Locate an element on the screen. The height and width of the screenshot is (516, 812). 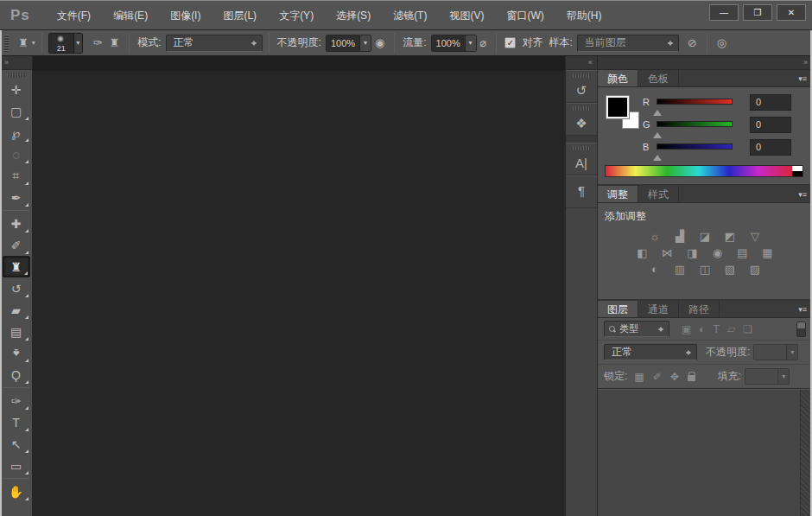
levels-icon: ▟ is located at coordinates (680, 237).